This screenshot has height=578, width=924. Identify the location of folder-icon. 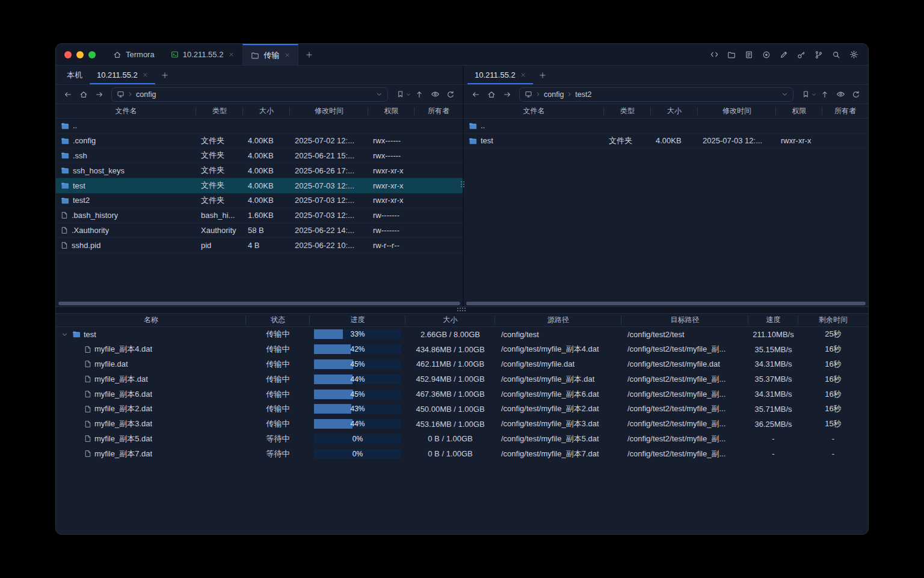
(732, 55).